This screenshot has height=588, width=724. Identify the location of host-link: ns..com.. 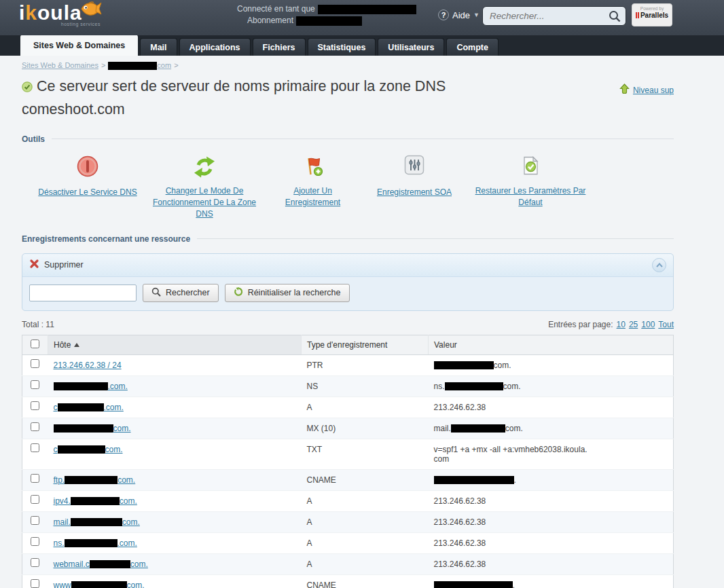
(95, 543).